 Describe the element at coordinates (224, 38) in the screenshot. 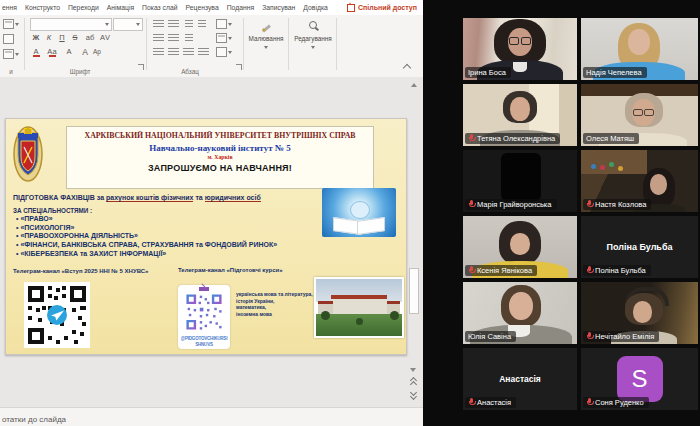

I see `columns-button` at that location.